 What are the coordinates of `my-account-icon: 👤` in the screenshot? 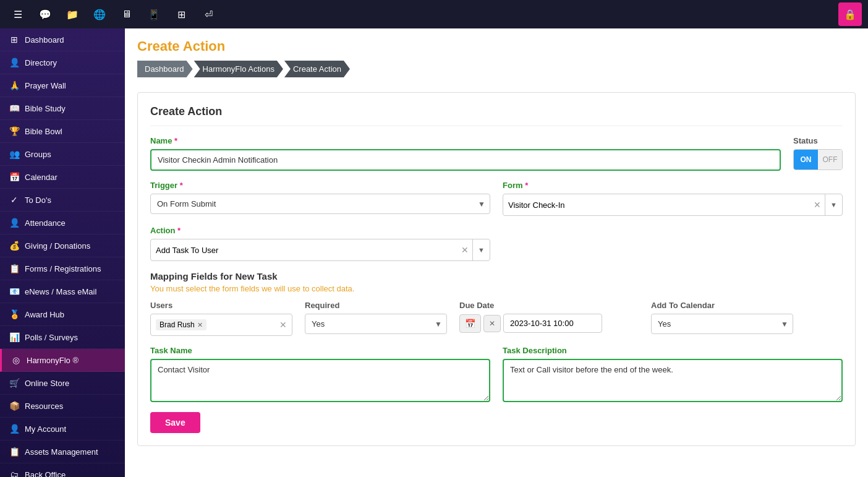 It's located at (14, 429).